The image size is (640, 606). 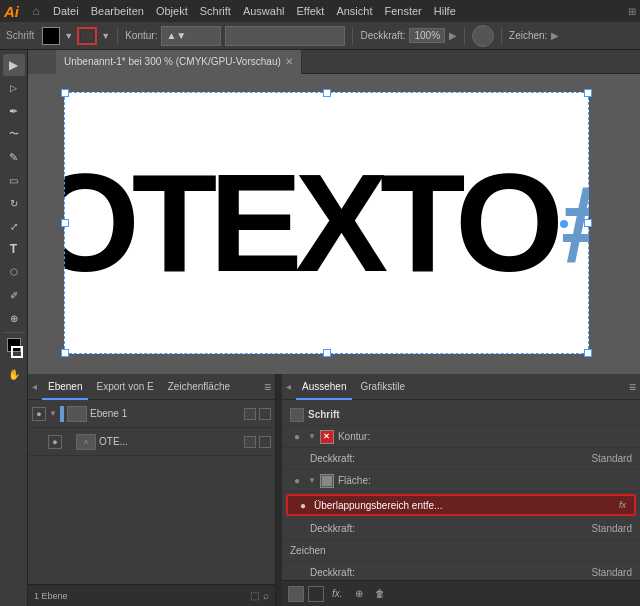 I want to click on hand-tool: ✋, so click(x=14, y=374).